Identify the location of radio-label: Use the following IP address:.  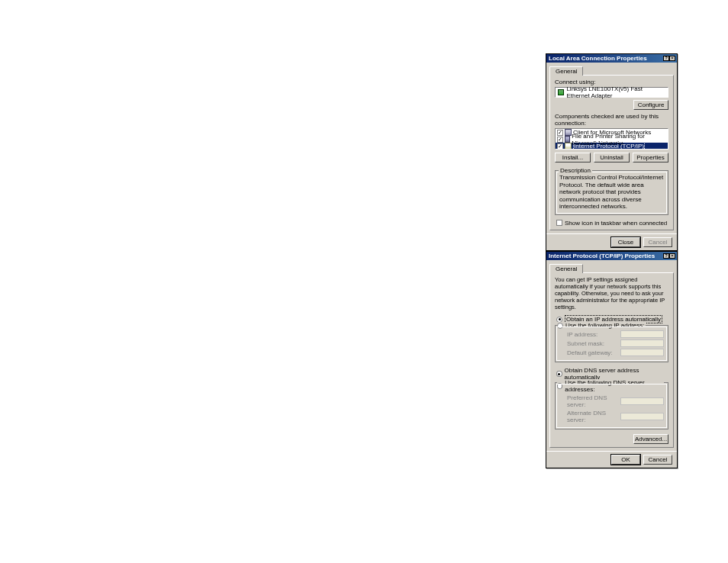
(604, 325).